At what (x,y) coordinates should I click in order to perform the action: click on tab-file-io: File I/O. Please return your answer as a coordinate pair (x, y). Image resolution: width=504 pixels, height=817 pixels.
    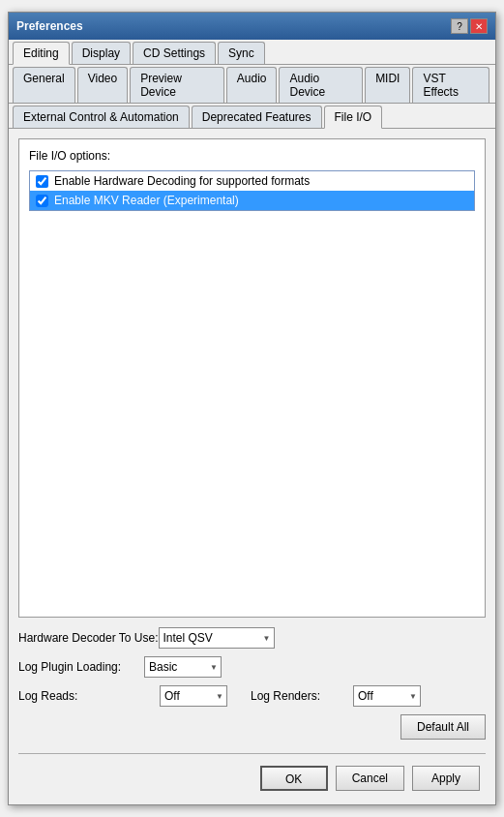
    Looking at the image, I should click on (354, 117).